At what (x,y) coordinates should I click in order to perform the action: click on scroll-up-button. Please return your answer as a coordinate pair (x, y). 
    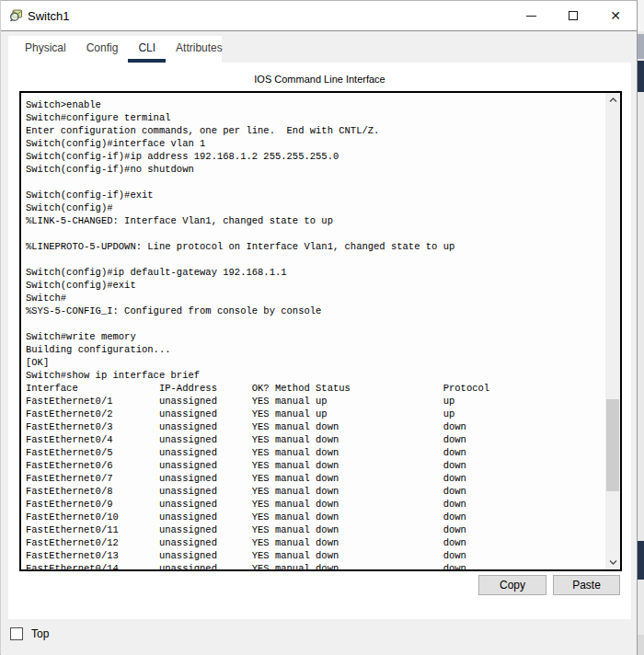
    Looking at the image, I should click on (613, 100).